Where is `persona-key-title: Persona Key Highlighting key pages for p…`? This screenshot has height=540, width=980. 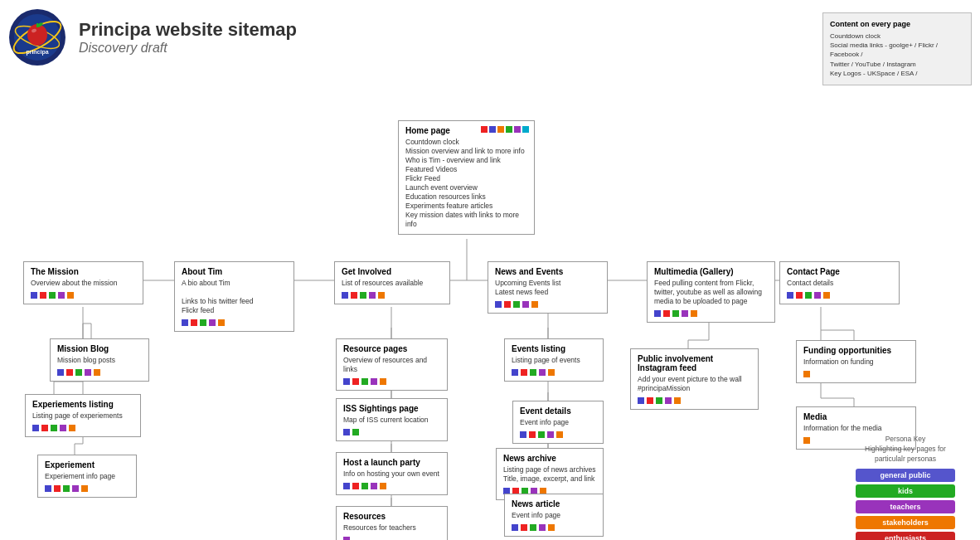 persona-key-title: Persona Key Highlighting key pages for p… is located at coordinates (905, 450).